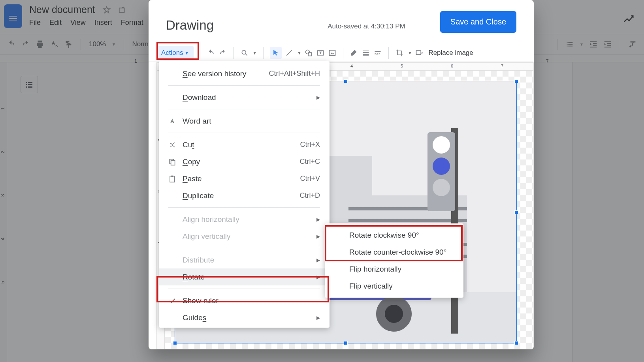  Describe the element at coordinates (309, 53) in the screenshot. I see `shape-tool-icon` at that location.